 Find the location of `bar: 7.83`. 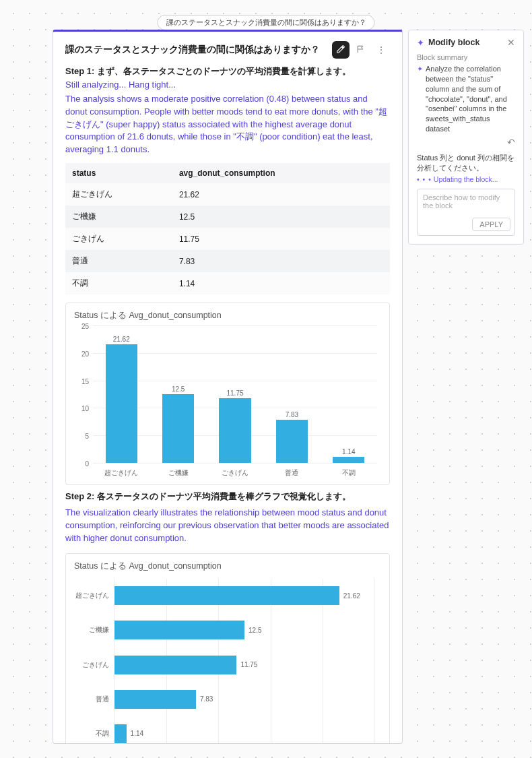

bar: 7.83 is located at coordinates (292, 394).